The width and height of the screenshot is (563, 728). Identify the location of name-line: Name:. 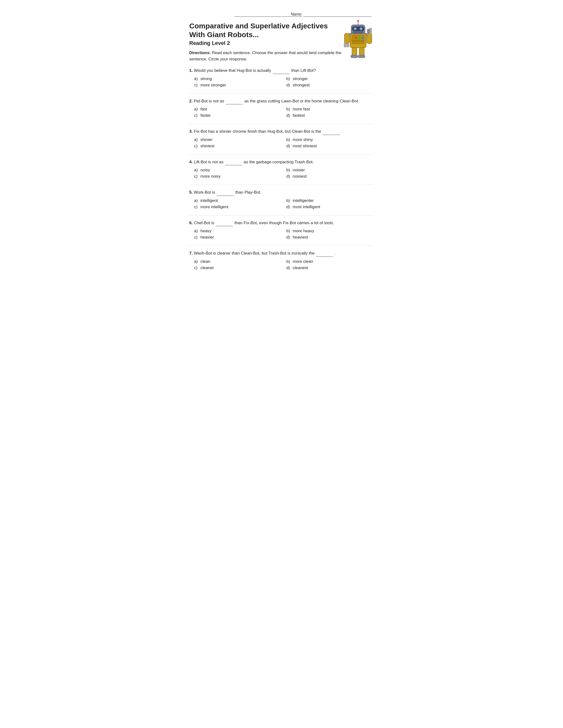
(282, 14).